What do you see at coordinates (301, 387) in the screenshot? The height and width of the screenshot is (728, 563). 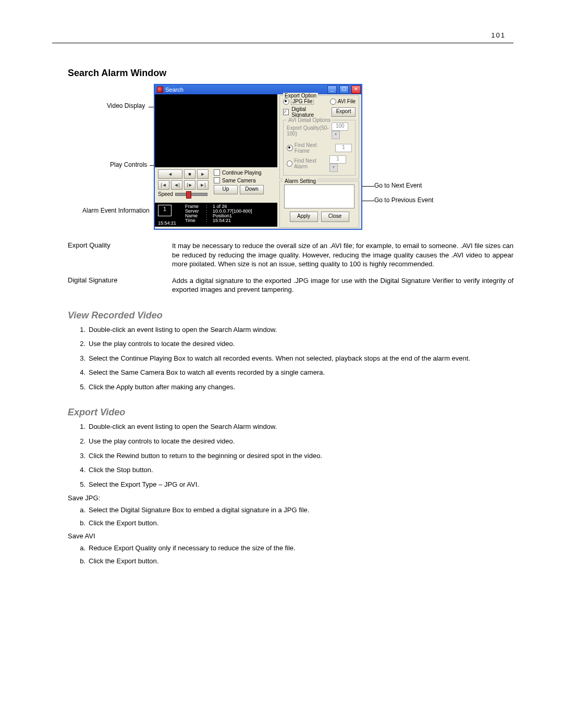 I see `list-item: Click the Apply button after making any …` at bounding box center [301, 387].